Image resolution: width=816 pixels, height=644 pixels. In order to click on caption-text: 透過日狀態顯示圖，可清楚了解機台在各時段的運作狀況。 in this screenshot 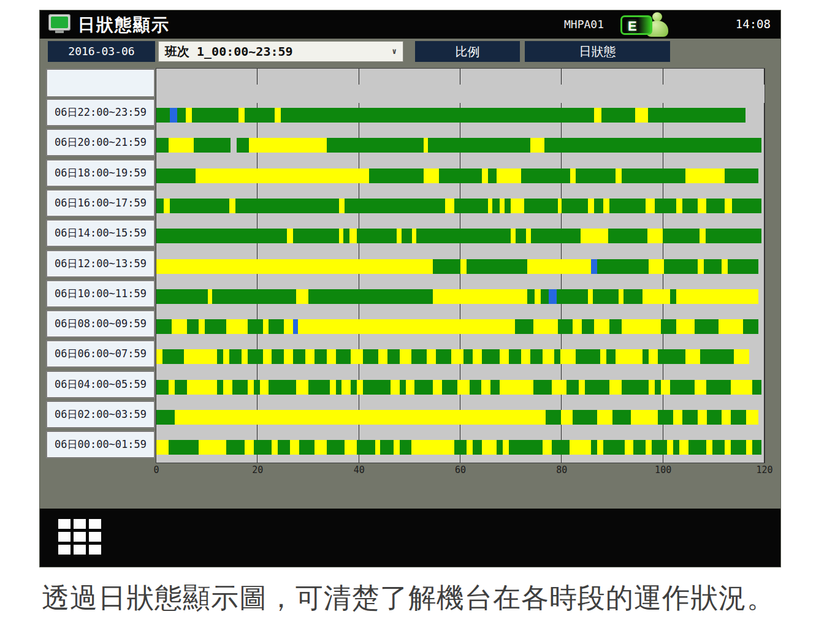, I will do `click(413, 598)`.